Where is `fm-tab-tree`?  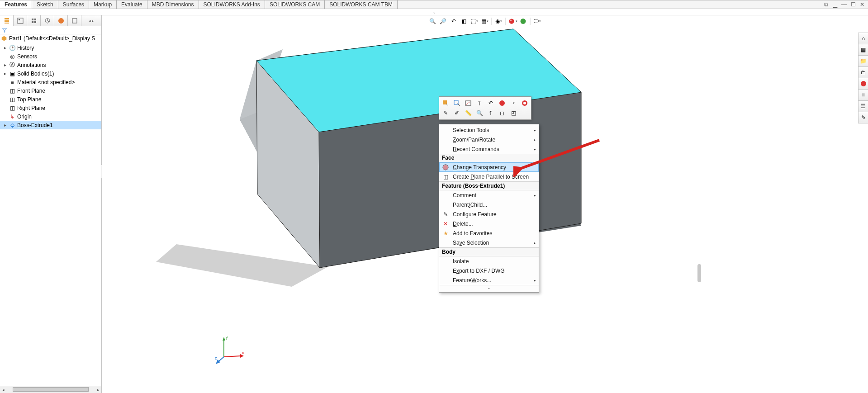
fm-tab-tree is located at coordinates (7, 21).